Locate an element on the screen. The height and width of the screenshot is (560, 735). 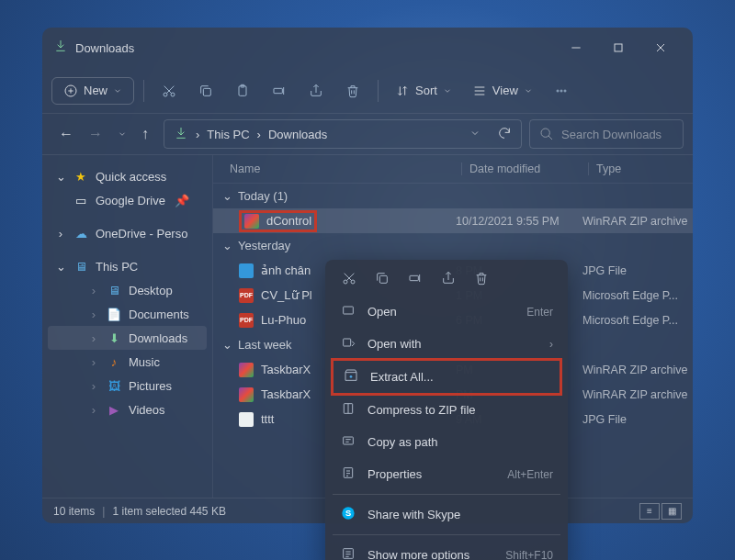
svg-text: S is located at coordinates (348, 513).